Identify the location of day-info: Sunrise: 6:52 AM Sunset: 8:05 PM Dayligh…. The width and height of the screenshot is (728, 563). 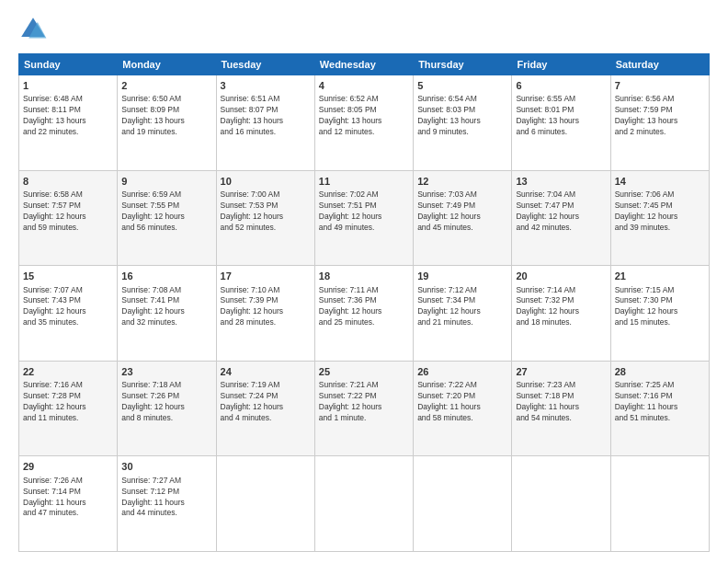
(364, 116).